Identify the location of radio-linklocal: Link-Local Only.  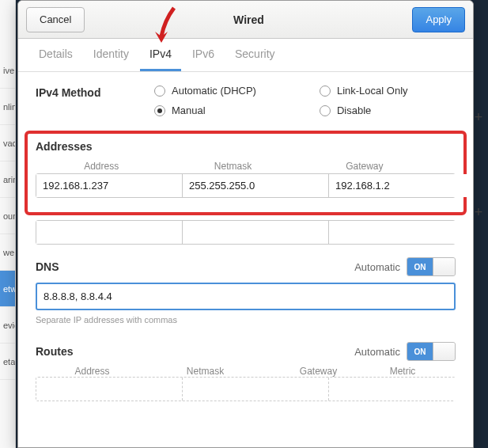
(364, 90).